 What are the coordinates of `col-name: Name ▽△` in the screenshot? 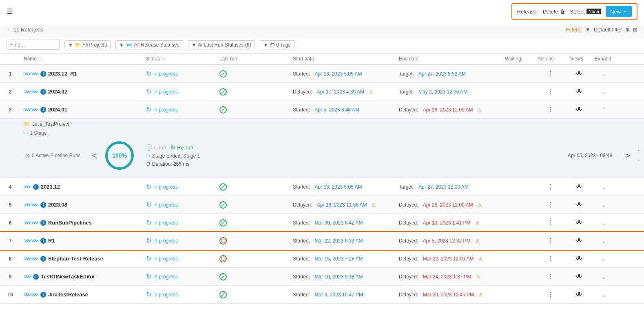 It's located at (82, 59).